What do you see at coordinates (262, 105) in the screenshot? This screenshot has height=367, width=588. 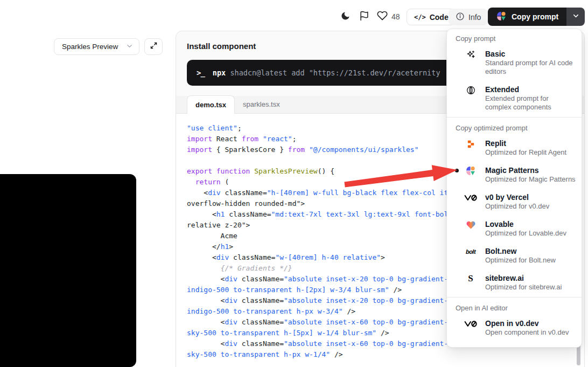 I see `tab-sparkles-tsx: sparkles.tsx` at bounding box center [262, 105].